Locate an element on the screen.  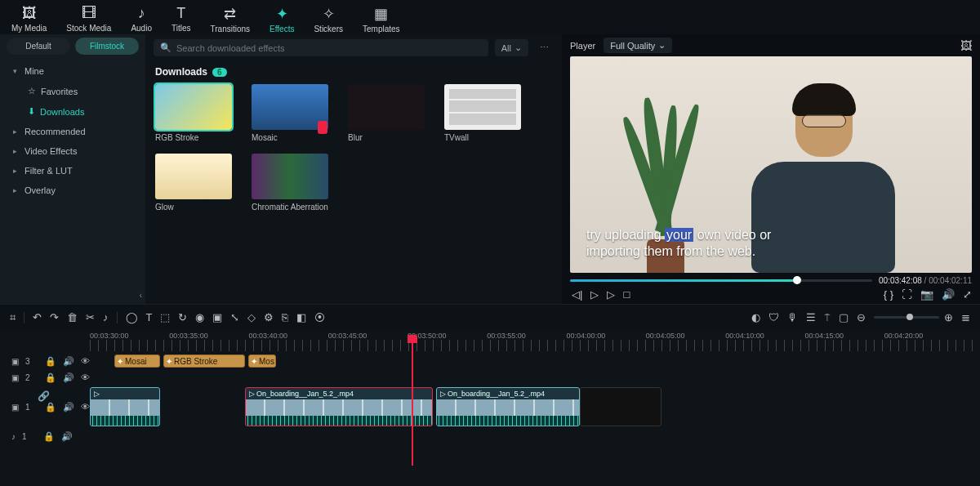
time-ruler: 00:03:30:0000:03:35:0000:03:40:0000:03:4… is located at coordinates (490, 335).